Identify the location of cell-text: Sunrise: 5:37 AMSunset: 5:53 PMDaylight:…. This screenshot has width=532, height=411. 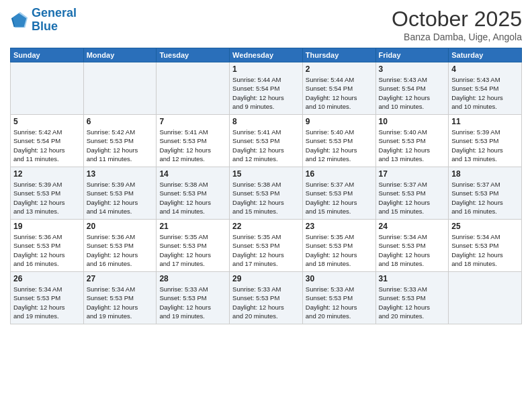
(412, 197).